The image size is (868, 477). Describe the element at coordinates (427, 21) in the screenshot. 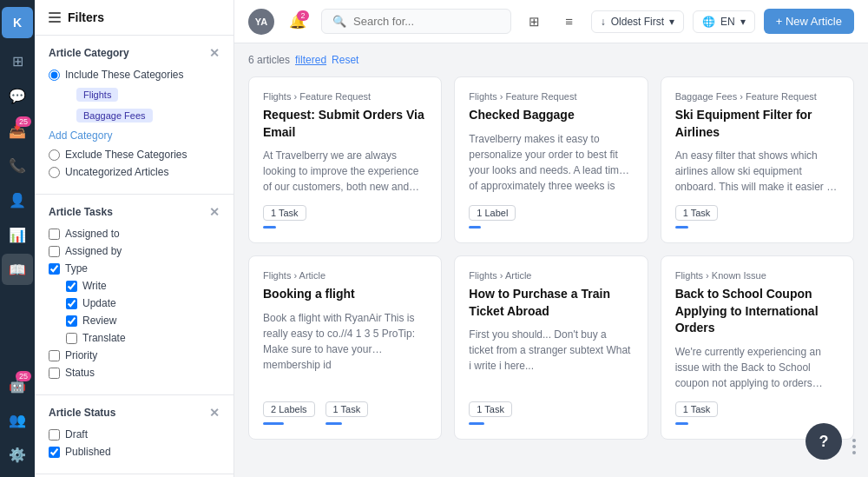

I see `search-input` at that location.